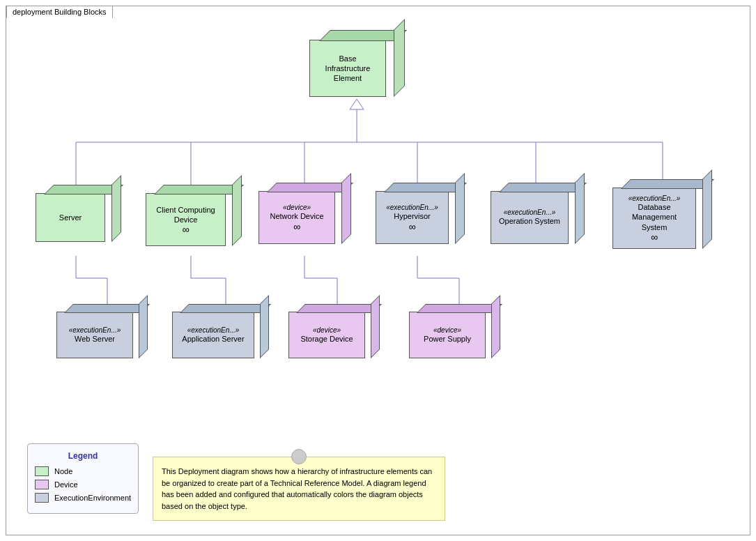 The height and width of the screenshot is (541, 756). I want to click on hypervisor-node: «executionEn...» Hypervisor ∞, so click(412, 218).